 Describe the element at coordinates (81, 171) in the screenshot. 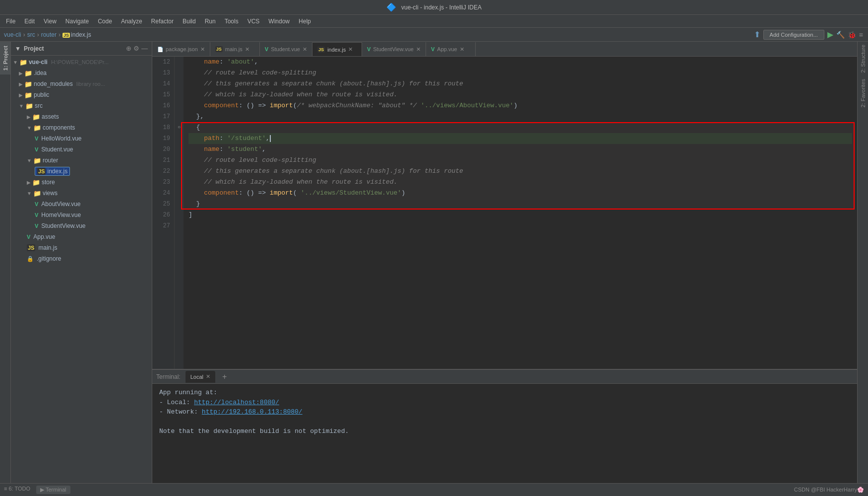

I see `tree-item-index-js: JS index.js` at that location.